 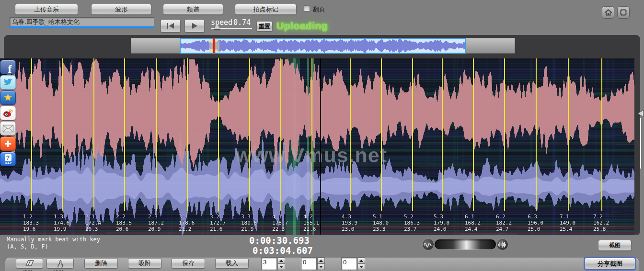 I want to click on measure-shift-input: 0, so click(x=349, y=264).